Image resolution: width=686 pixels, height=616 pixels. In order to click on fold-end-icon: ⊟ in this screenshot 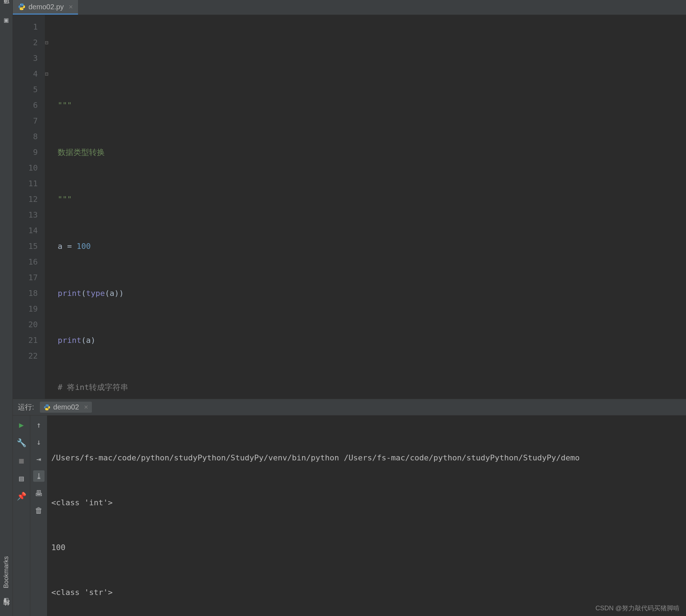, I will do `click(50, 74)`.